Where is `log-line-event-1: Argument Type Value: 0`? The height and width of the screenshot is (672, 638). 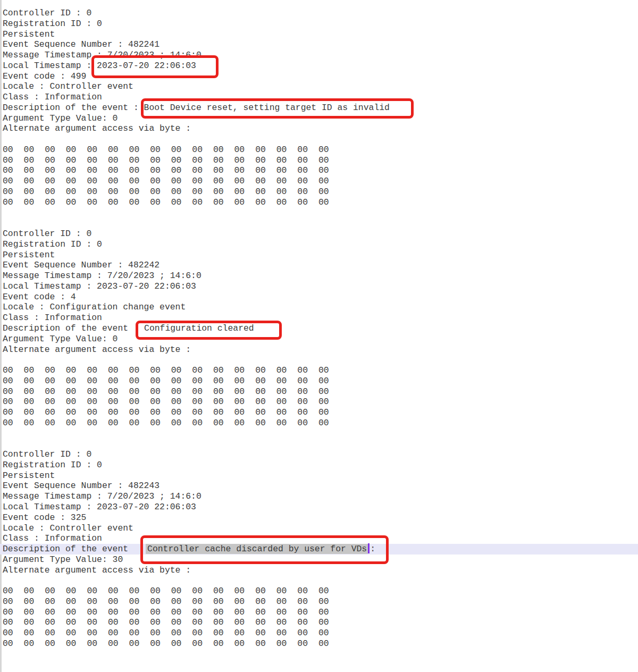
log-line-event-1: Argument Type Value: 0 is located at coordinates (319, 119).